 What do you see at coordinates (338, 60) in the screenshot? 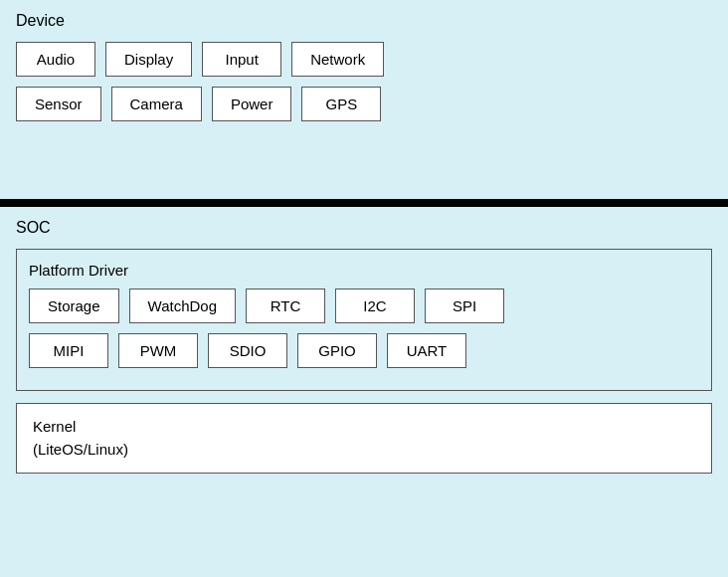
I see `chip-network: Network` at bounding box center [338, 60].